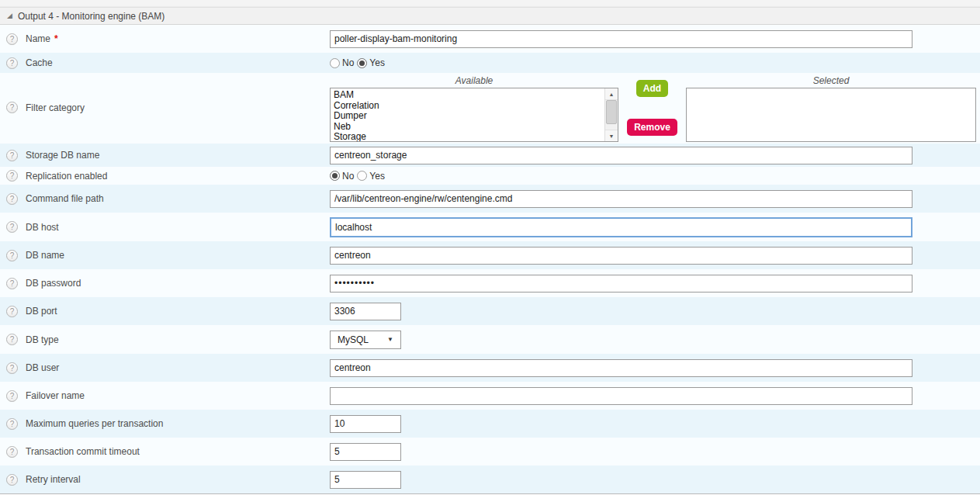 This screenshot has height=495, width=980. What do you see at coordinates (476, 106) in the screenshot?
I see `list-item: Correlation` at bounding box center [476, 106].